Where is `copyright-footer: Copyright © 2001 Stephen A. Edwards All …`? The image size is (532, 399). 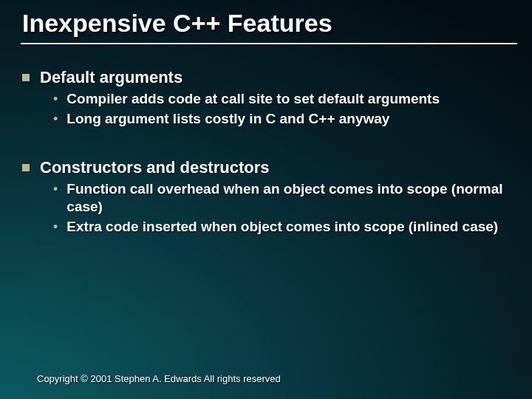
copyright-footer: Copyright © 2001 Stephen A. Edwards All … is located at coordinates (159, 378).